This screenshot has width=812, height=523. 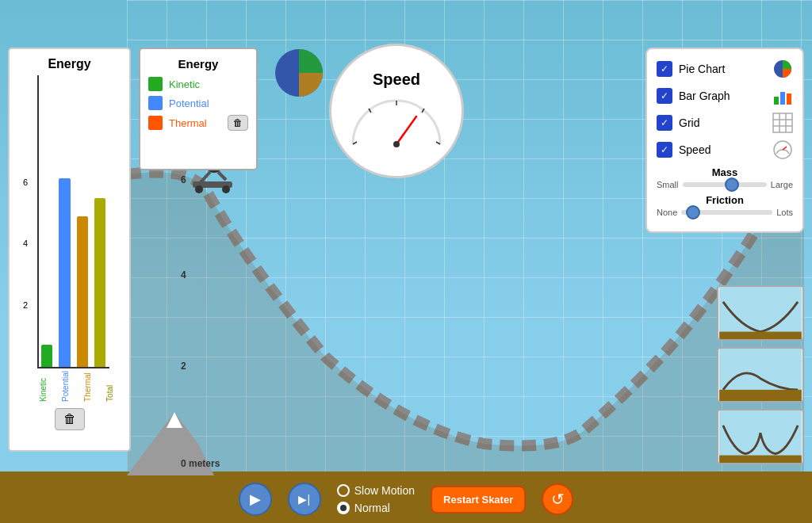 I want to click on double-valley-track-icon, so click(x=760, y=437).